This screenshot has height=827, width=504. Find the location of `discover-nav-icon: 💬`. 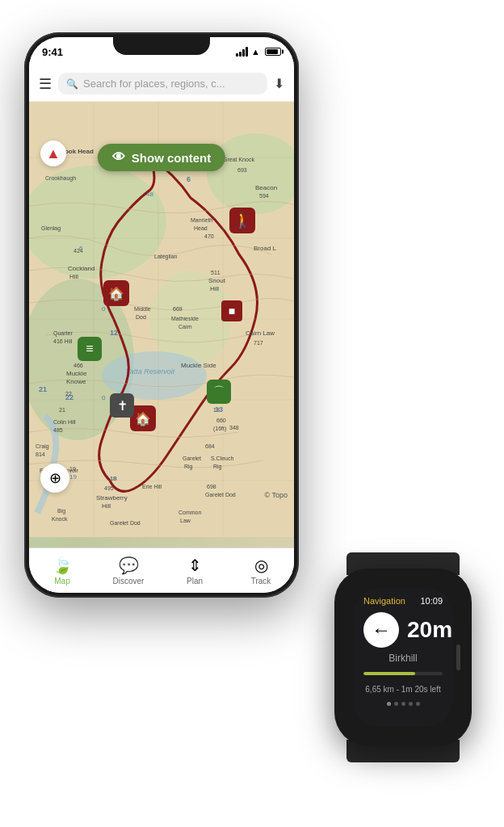

discover-nav-icon: 💬 is located at coordinates (129, 565).